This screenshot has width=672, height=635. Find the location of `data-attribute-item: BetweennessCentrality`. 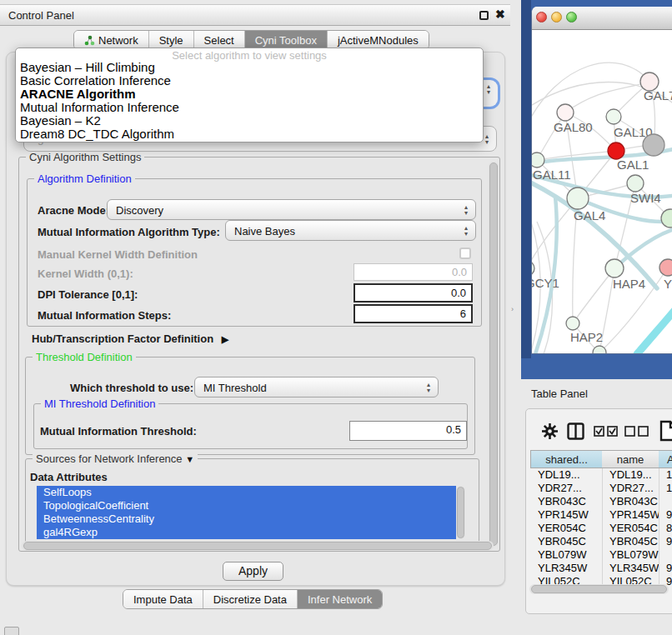

data-attribute-item: BetweennessCentrality is located at coordinates (247, 519).